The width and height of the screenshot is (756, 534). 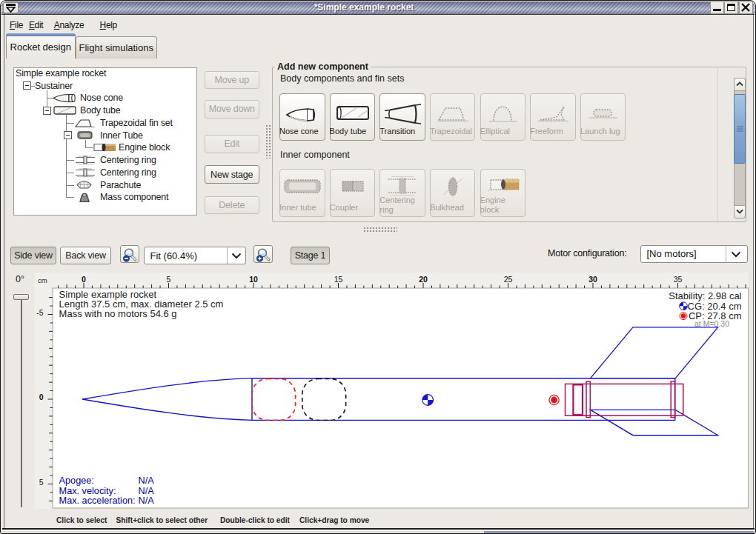 What do you see at coordinates (98, 501) in the screenshot?
I see `svg-text: Max. acceleration:` at bounding box center [98, 501].